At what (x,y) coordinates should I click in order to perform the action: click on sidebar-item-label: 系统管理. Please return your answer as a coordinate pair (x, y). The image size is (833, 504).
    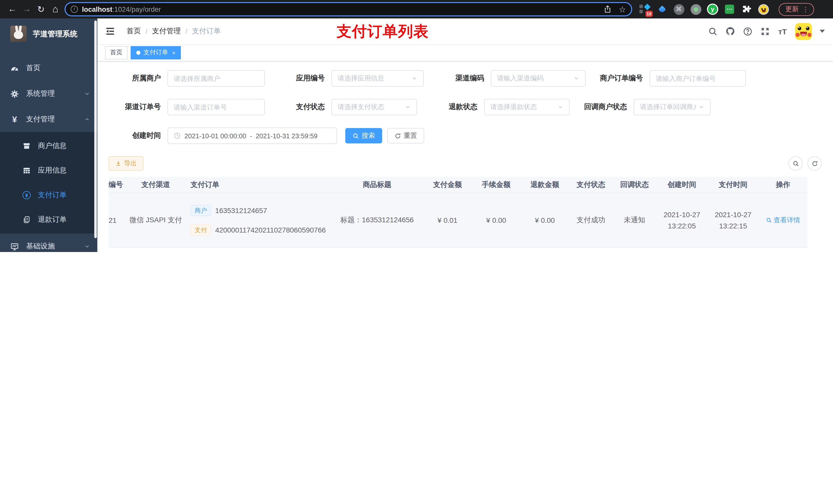
    Looking at the image, I should click on (41, 94).